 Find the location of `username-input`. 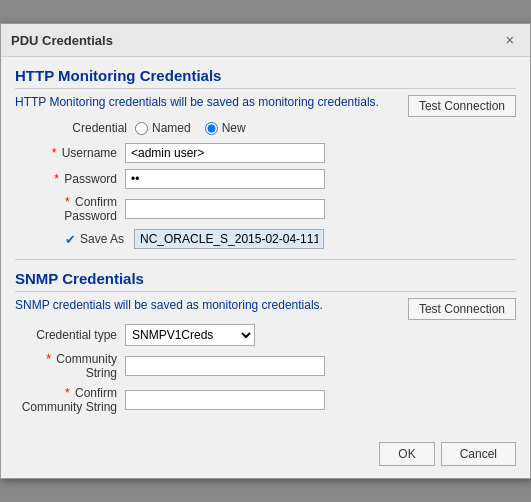

username-input is located at coordinates (225, 153).